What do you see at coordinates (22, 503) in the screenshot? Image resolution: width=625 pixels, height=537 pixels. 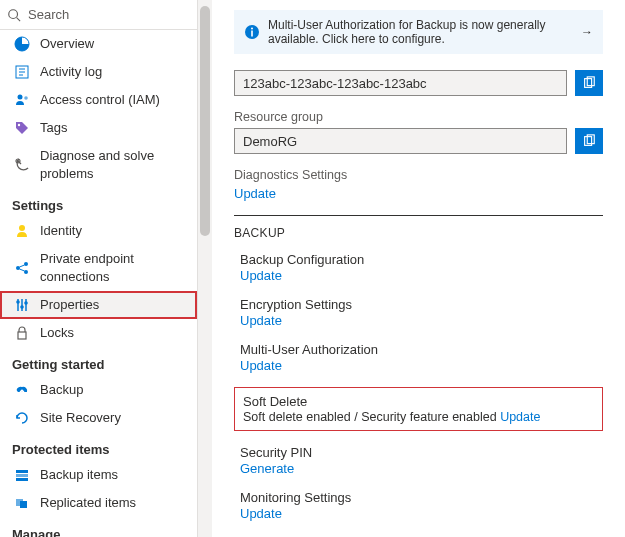 I see `replicated-icon` at bounding box center [22, 503].